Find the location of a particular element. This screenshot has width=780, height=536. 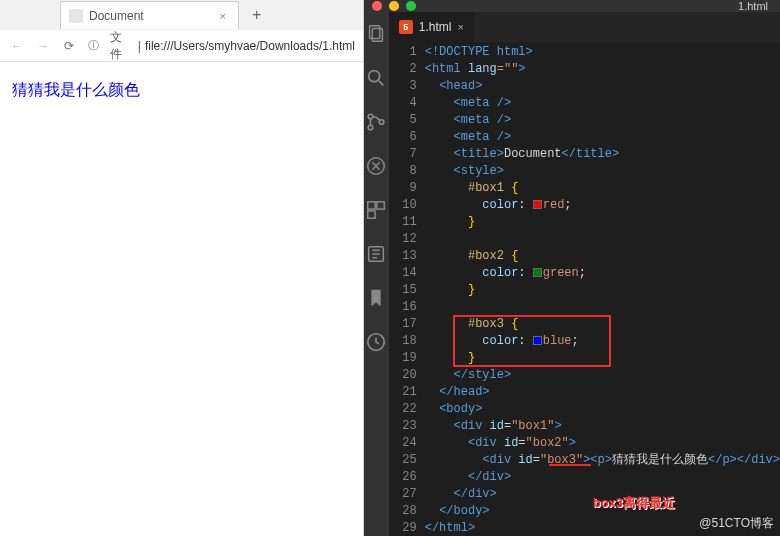

page-text: 猜猜我是什么颜色 is located at coordinates (182, 90).